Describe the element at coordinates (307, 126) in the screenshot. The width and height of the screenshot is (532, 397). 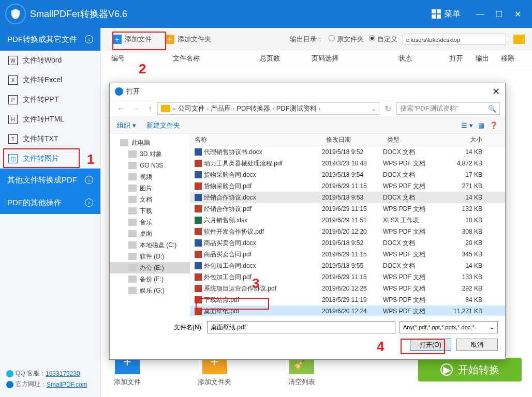
I see `dialog-organize-bar: 组织 ▾ 新建文件夹 ☰ ▾ ▦ ❓` at that location.